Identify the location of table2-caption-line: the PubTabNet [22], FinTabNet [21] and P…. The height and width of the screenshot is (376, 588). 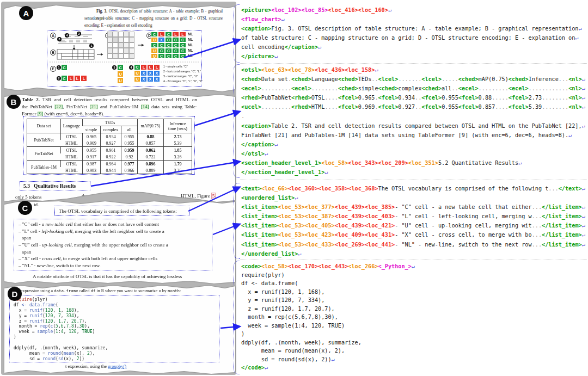
(109, 107).